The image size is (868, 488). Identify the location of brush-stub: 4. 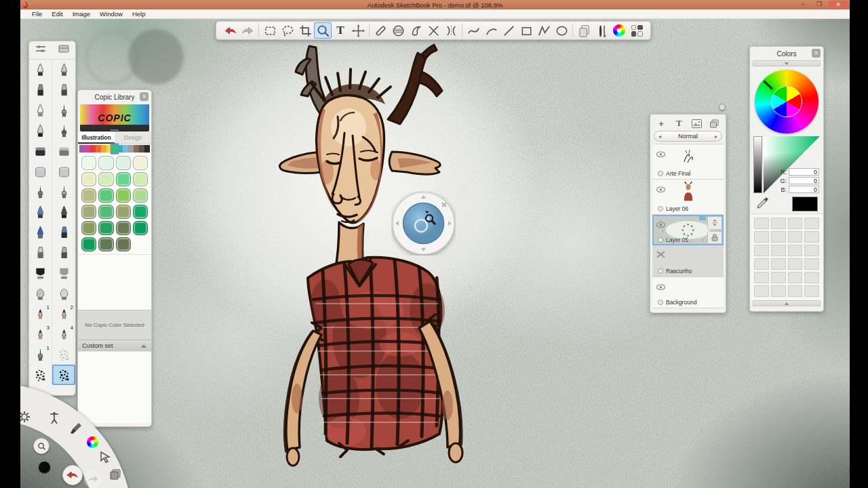
(64, 334).